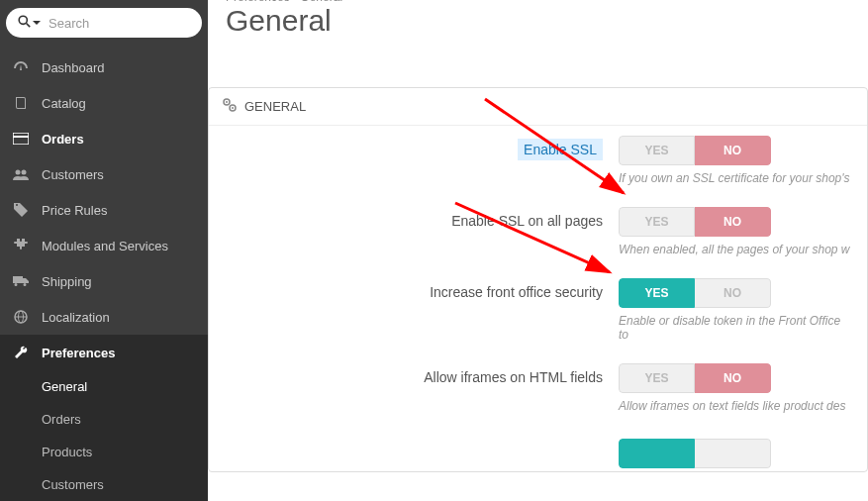 The image size is (868, 501). I want to click on sidebar-item-dashboard: Dashboard, so click(104, 67).